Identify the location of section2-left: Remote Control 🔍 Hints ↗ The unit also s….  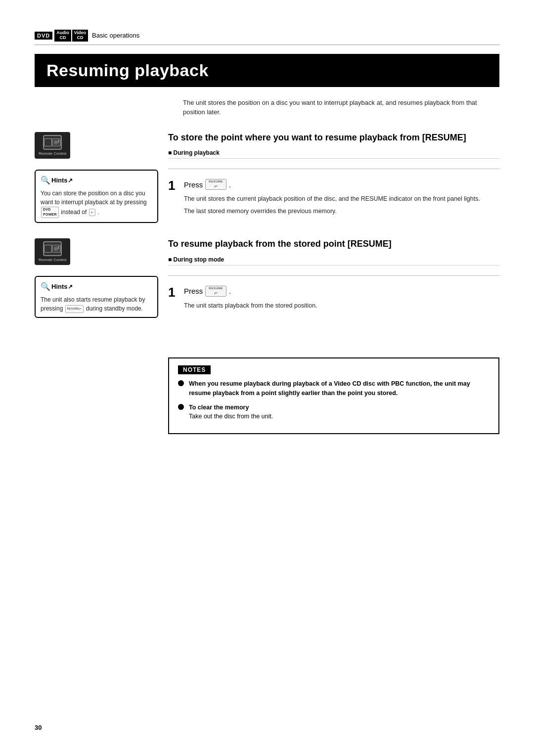
(101, 278).